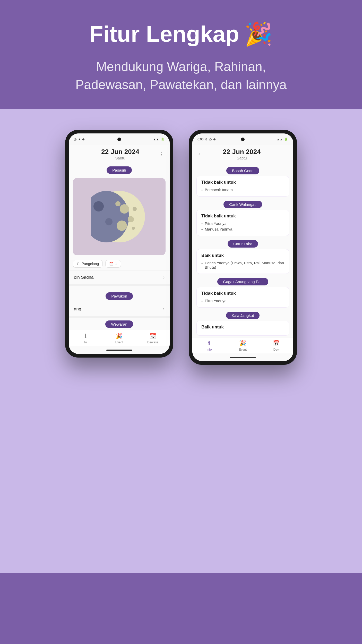 This screenshot has width=362, height=644. What do you see at coordinates (200, 154) in the screenshot?
I see `back-button: ←` at bounding box center [200, 154].